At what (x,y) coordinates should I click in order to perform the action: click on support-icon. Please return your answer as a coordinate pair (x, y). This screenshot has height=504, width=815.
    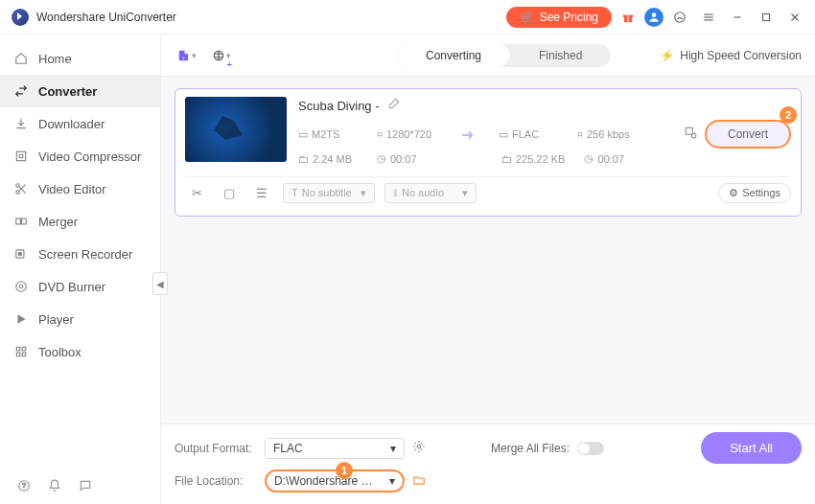
    Looking at the image, I should click on (680, 17).